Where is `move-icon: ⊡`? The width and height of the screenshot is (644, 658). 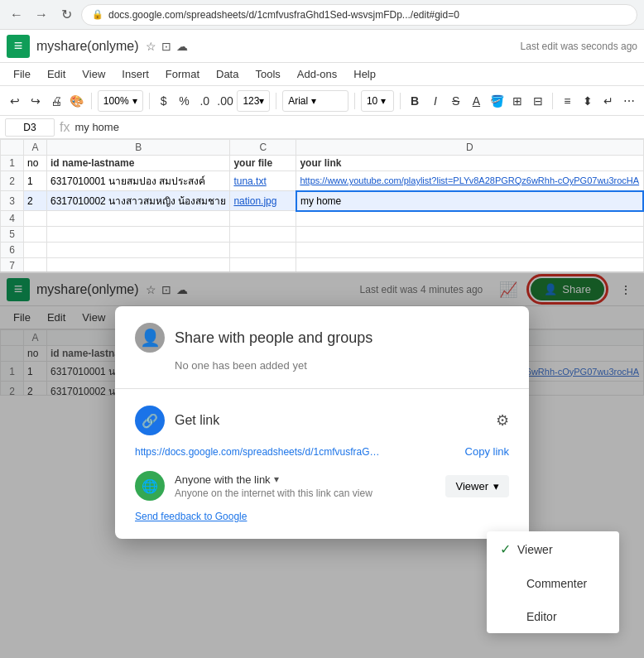 move-icon: ⊡ is located at coordinates (166, 46).